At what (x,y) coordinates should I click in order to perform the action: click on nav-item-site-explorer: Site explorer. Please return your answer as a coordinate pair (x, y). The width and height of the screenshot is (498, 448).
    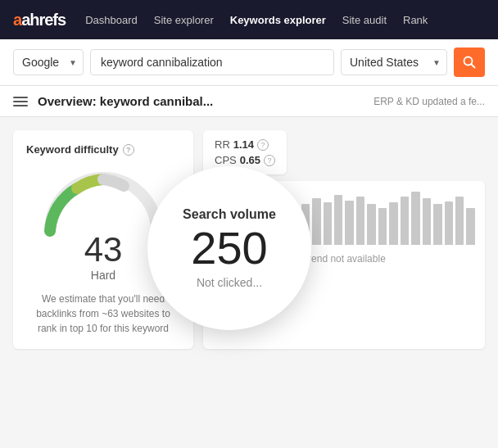
    Looking at the image, I should click on (183, 20).